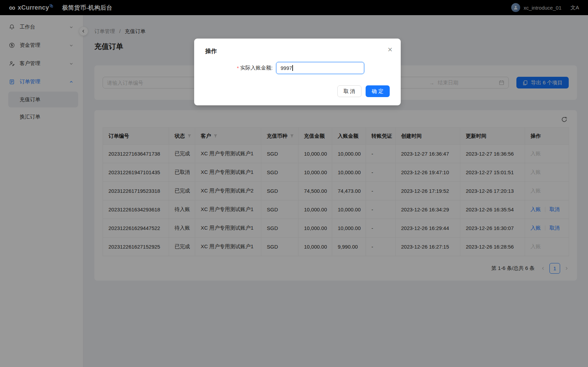 The height and width of the screenshot is (367, 588). What do you see at coordinates (297, 68) in the screenshot?
I see `modal-body: * 实际入账金额: 9997` at bounding box center [297, 68].